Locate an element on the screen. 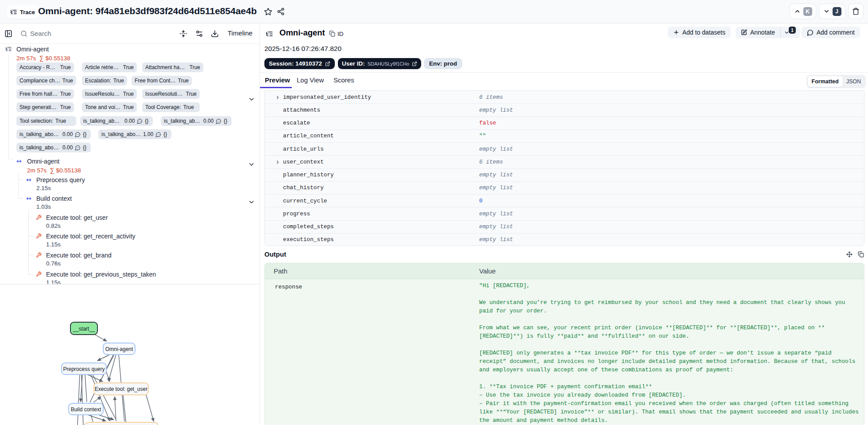 The height and width of the screenshot is (425, 868). svg-text: Build context is located at coordinates (86, 409).